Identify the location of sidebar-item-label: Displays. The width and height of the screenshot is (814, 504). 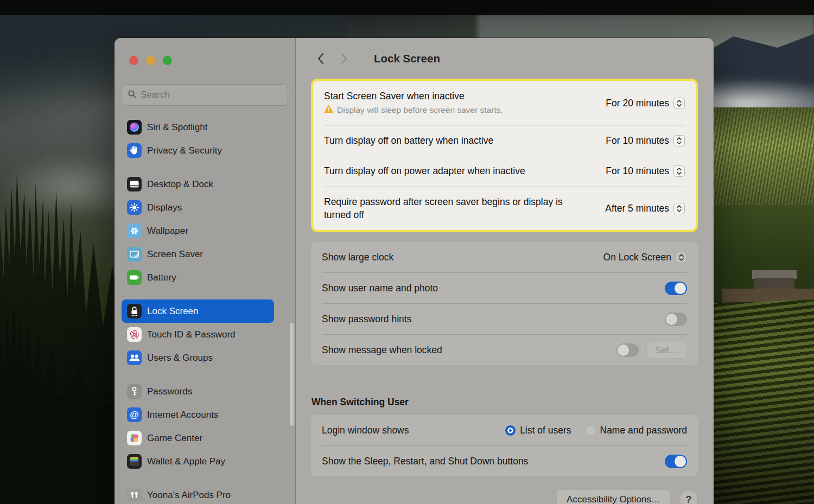
(164, 208).